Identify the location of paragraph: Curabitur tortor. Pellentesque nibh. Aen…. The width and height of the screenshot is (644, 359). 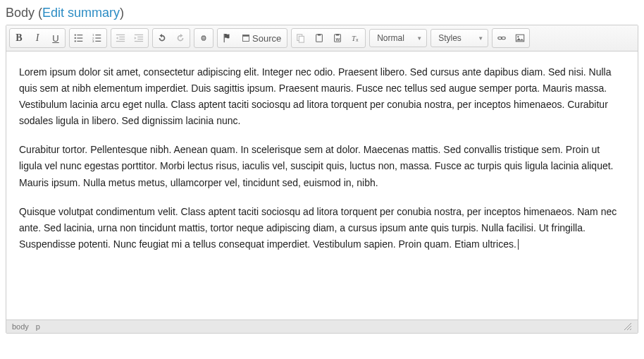
(322, 166).